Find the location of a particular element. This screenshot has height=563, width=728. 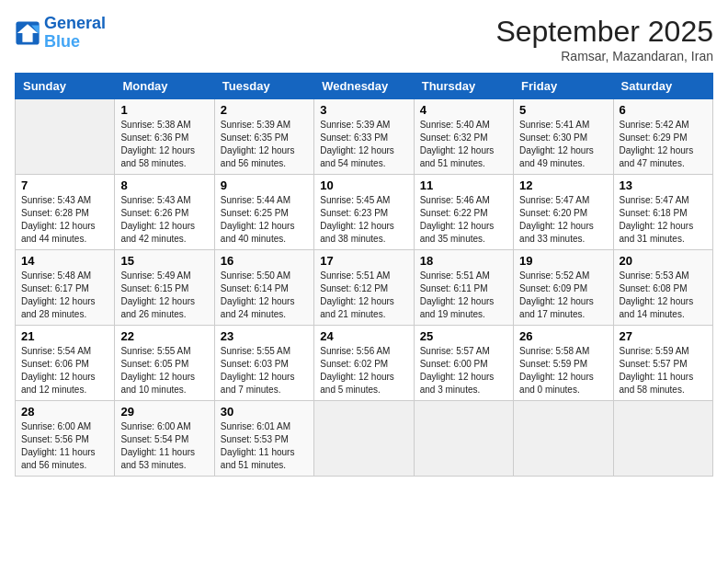

calendar-cell: 19Sunrise: 5:52 AMSunset: 6:09 PMDayligh… is located at coordinates (563, 288).